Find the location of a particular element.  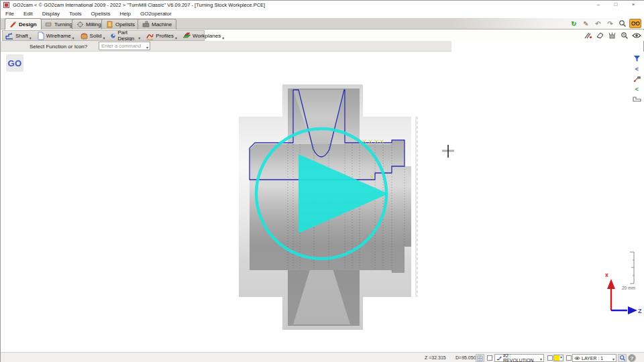

tab-label: Turning is located at coordinates (63, 24).